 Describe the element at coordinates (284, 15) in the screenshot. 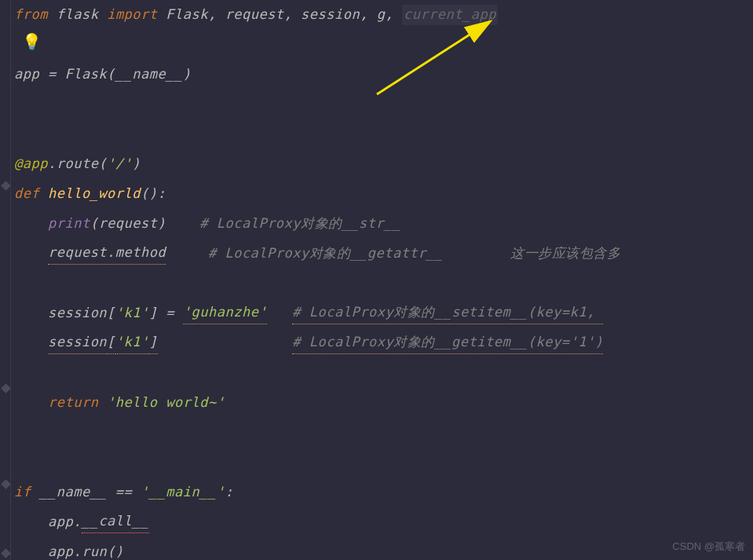

I see `import-list: Flask, request, session, g,` at that location.